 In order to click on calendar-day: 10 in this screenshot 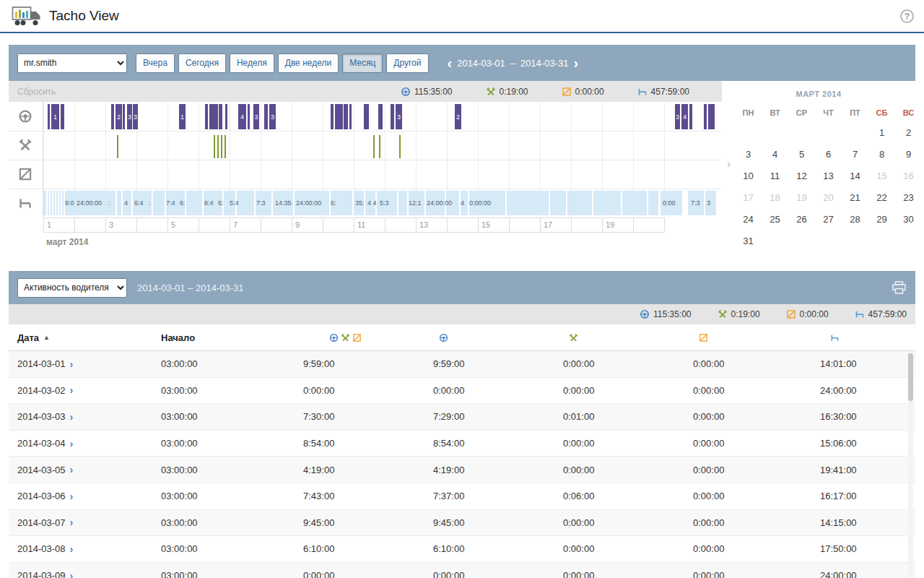, I will do `click(748, 176)`.